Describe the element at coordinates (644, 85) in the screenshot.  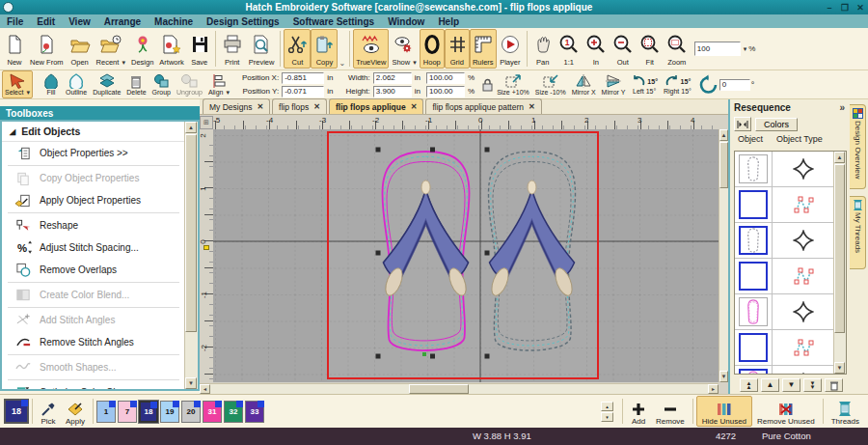
I see `rotate-left-15-button: 15° Left 15°` at that location.